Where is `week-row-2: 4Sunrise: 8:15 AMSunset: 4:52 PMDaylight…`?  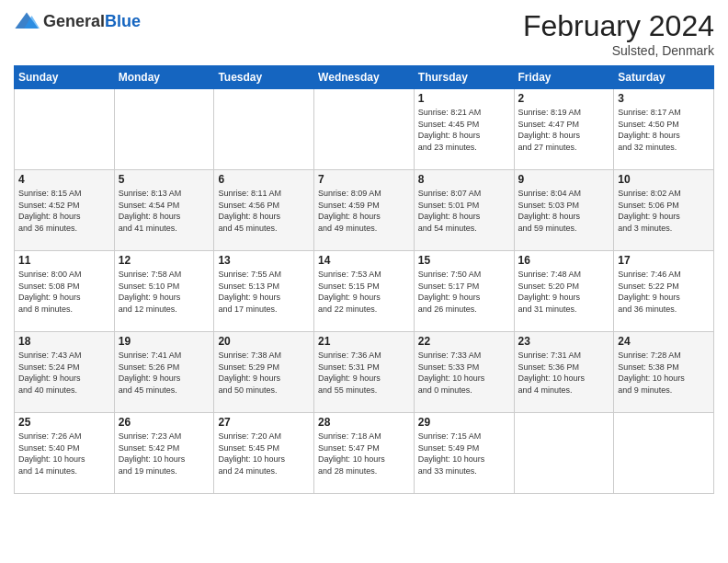 week-row-2: 4Sunrise: 8:15 AMSunset: 4:52 PMDaylight… is located at coordinates (364, 211).